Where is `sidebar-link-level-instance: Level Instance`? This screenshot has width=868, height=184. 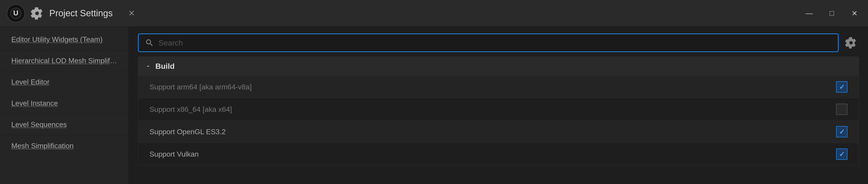
sidebar-link-level-instance: Level Instance is located at coordinates (35, 103).